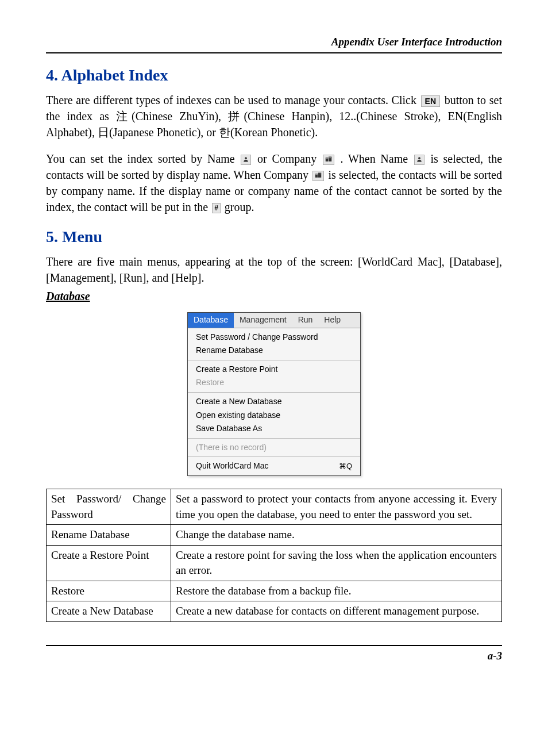  What do you see at coordinates (274, 116) in the screenshot?
I see `alphabet-index-paragraph-1: There are different types of indexes can…` at bounding box center [274, 116].